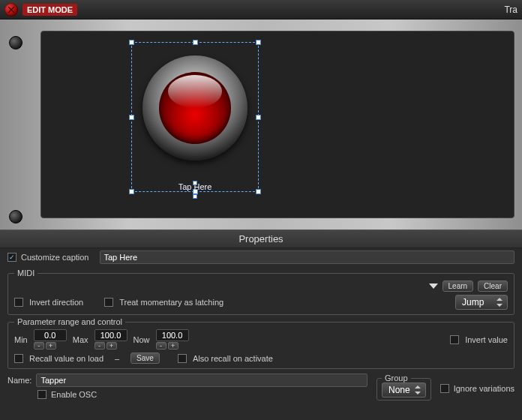  What do you see at coordinates (111, 335) in the screenshot?
I see `max-value: 100.0` at bounding box center [111, 335].